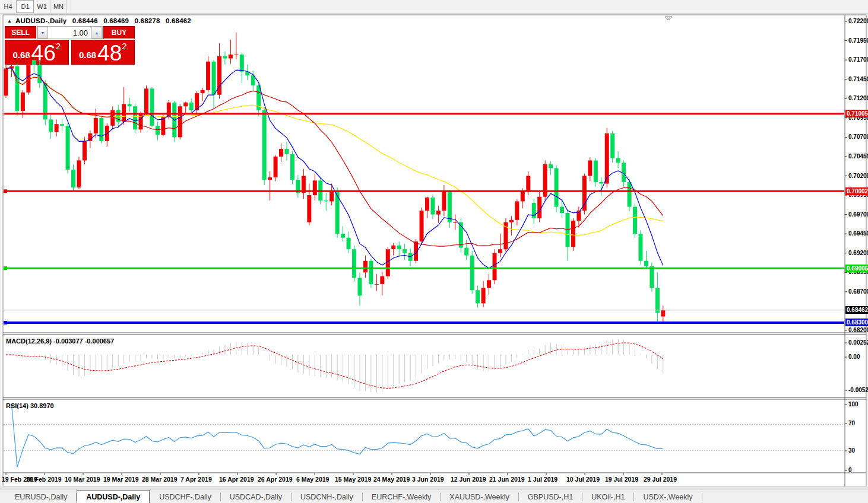 The image size is (868, 503). Describe the element at coordinates (859, 343) in the screenshot. I see `macd-scale-label: 0.002522` at that location.